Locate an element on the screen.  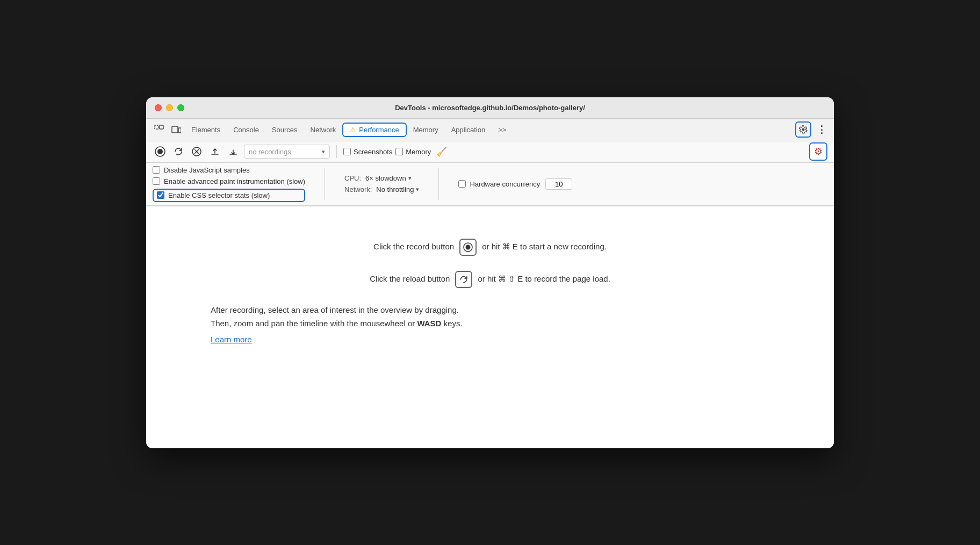
enable-css-label: Enable CSS selector stats (slow) is located at coordinates (219, 196).